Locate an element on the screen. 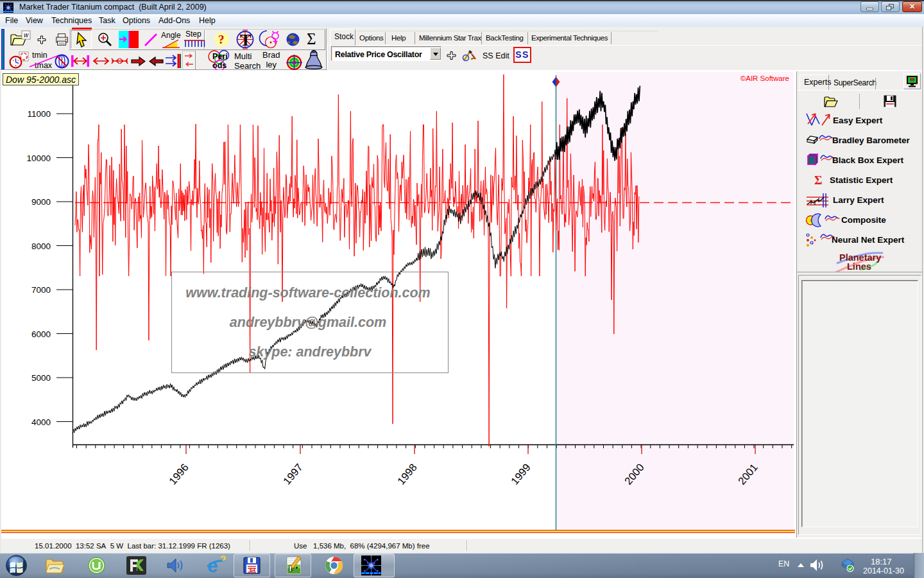 Image resolution: width=924 pixels, height=578 pixels. svg-text: 5000 is located at coordinates (41, 378).